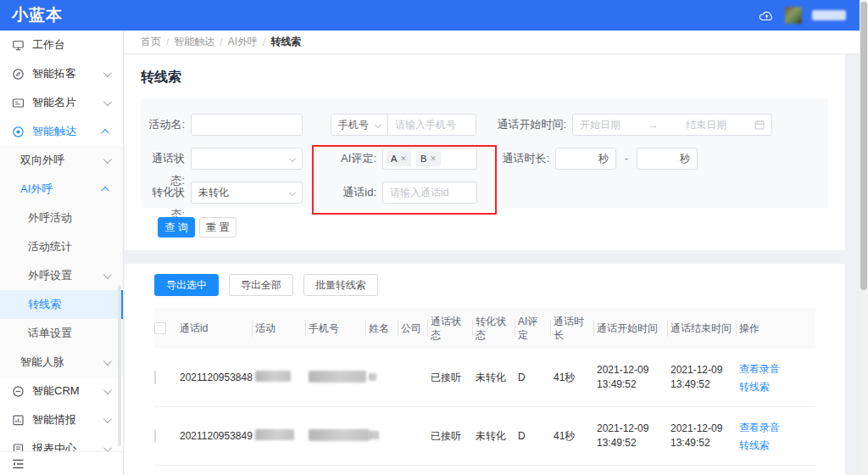 Image resolution: width=868 pixels, height=475 pixels. Describe the element at coordinates (61, 74) in the screenshot. I see `sidebar-item-prospecting: 智能拓客` at that location.